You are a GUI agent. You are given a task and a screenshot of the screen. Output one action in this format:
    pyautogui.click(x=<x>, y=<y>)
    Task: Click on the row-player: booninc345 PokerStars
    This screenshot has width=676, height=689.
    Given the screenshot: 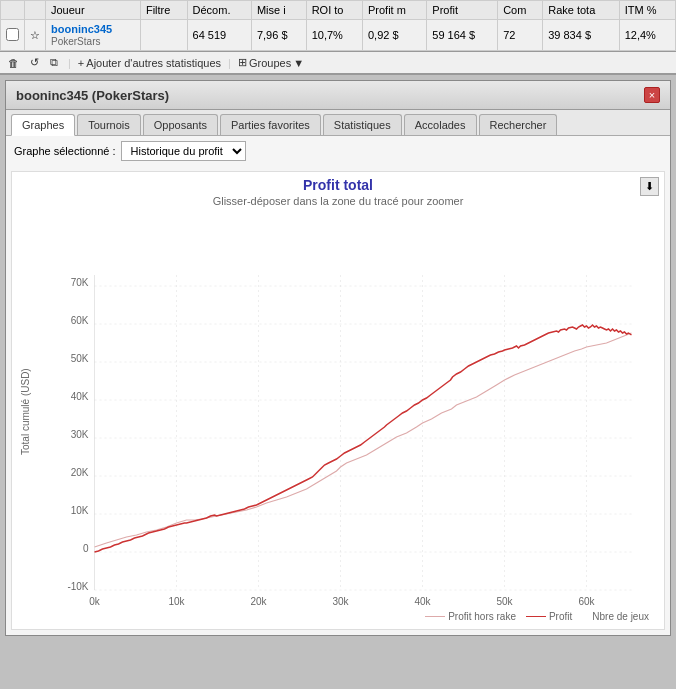 What is the action you would take?
    pyautogui.click(x=94, y=36)
    